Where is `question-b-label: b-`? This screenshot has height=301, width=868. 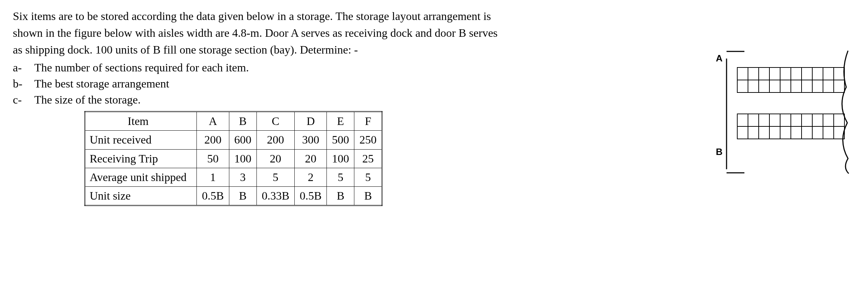
question-b-label: b- is located at coordinates (20, 84).